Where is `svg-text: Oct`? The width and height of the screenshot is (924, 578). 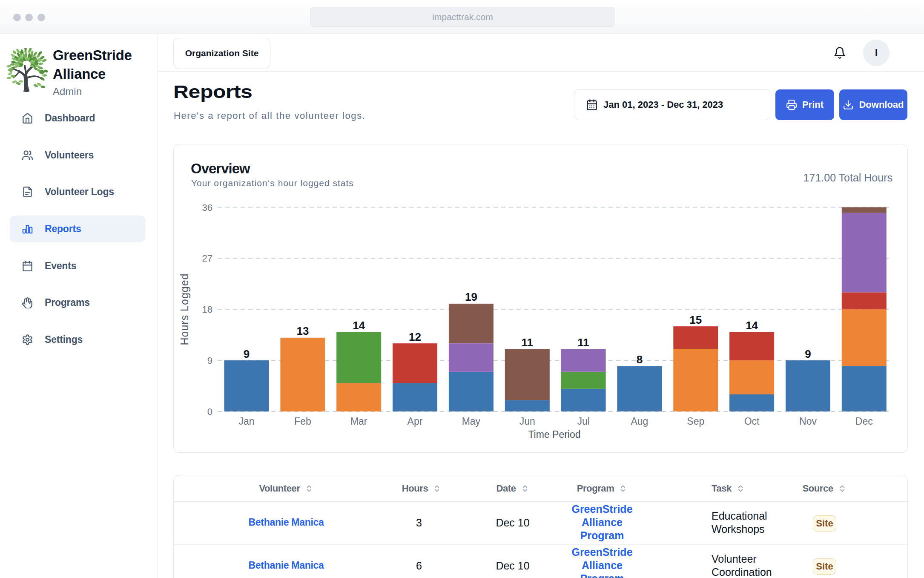
svg-text: Oct is located at coordinates (752, 421).